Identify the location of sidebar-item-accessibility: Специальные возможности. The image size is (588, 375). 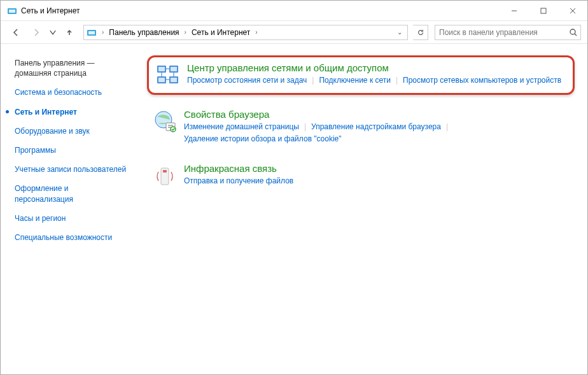
(71, 237).